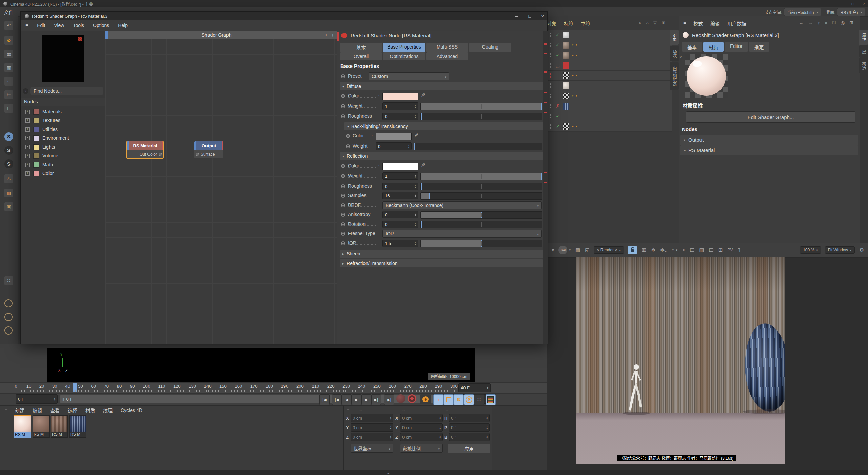 The width and height of the screenshot is (868, 475). What do you see at coordinates (578, 250) in the screenshot?
I see `dither-icon: ▩` at bounding box center [578, 250].